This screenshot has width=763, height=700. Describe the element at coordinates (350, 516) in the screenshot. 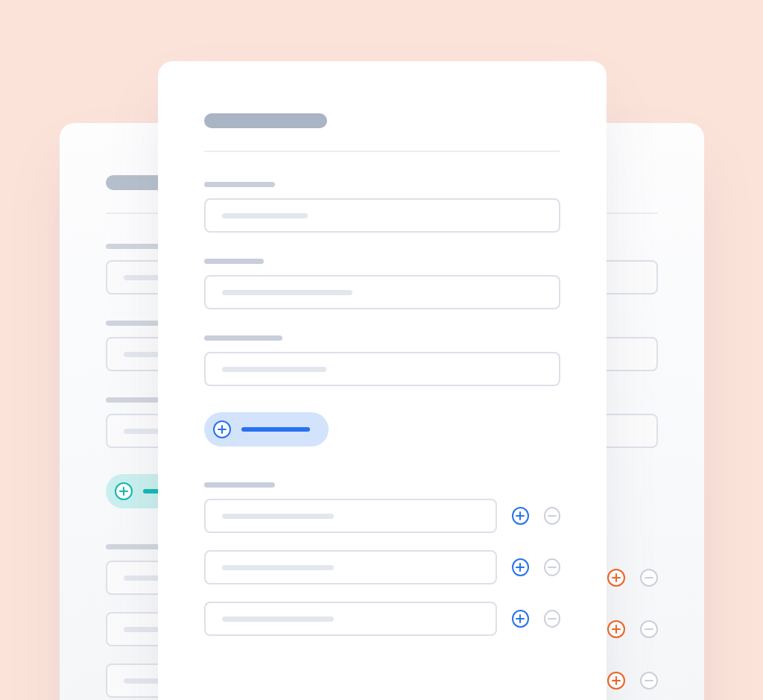

I see `list-item-input: item 1` at that location.